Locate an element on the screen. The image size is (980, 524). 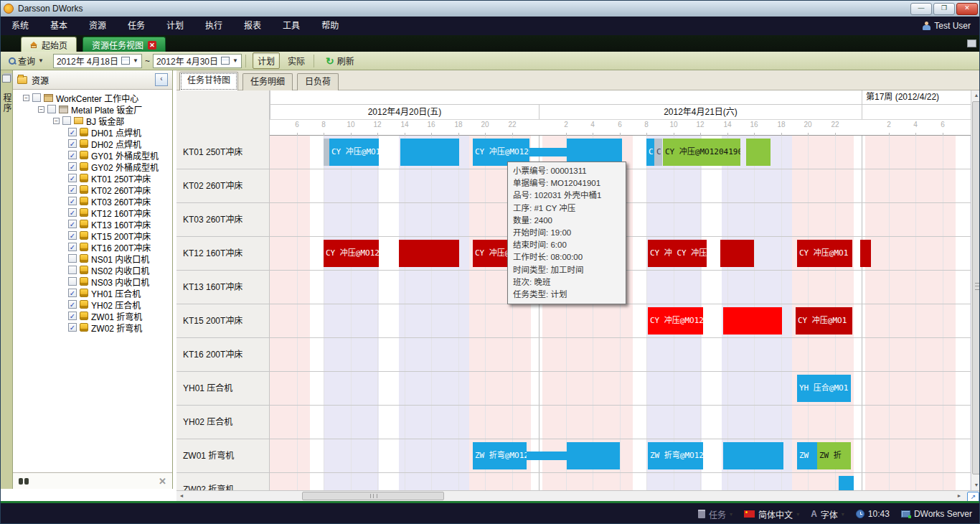
query-button: 查询 ▼ is located at coordinates (26, 60).